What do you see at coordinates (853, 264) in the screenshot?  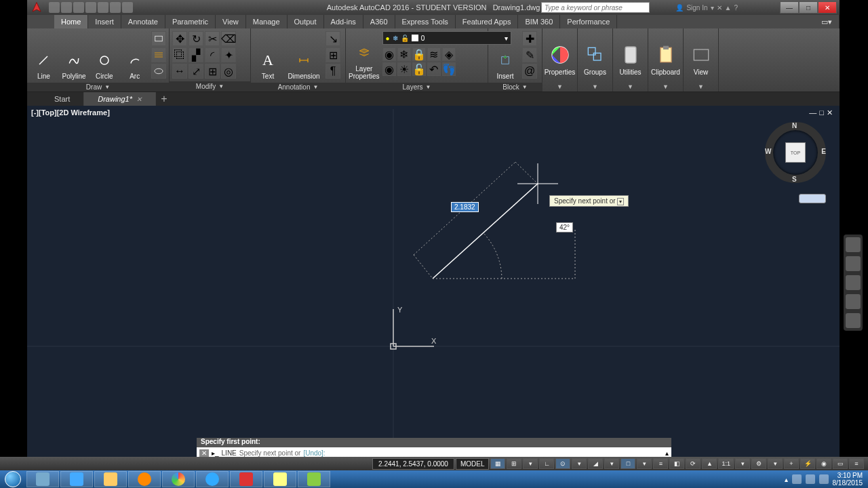 I see `nav-pan-icon` at bounding box center [853, 264].